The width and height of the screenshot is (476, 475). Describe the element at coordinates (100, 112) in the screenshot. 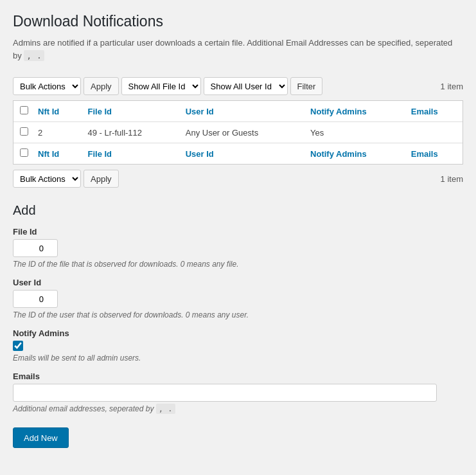

I see `file-id-sort-link: File Id` at that location.